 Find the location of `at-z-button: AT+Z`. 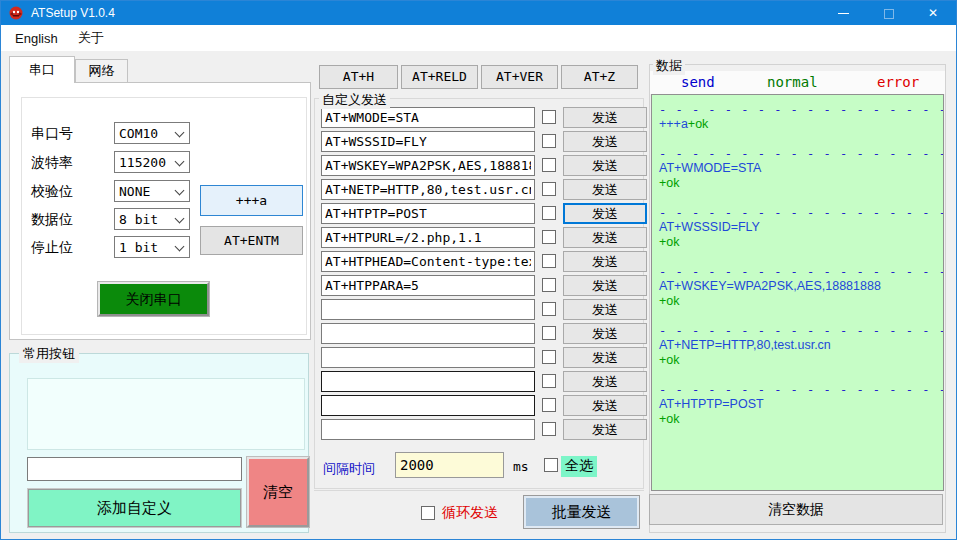

at-z-button: AT+Z is located at coordinates (600, 77).